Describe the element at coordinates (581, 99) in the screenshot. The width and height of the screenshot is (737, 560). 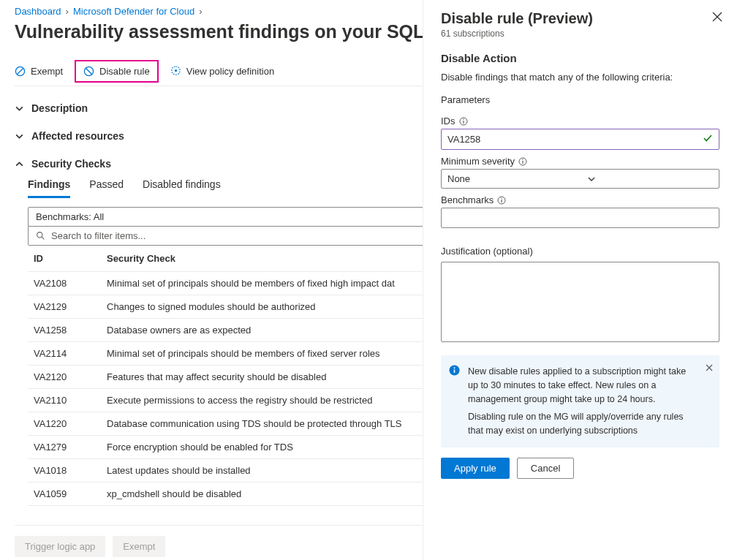
I see `parameters-label: Parameters` at that location.